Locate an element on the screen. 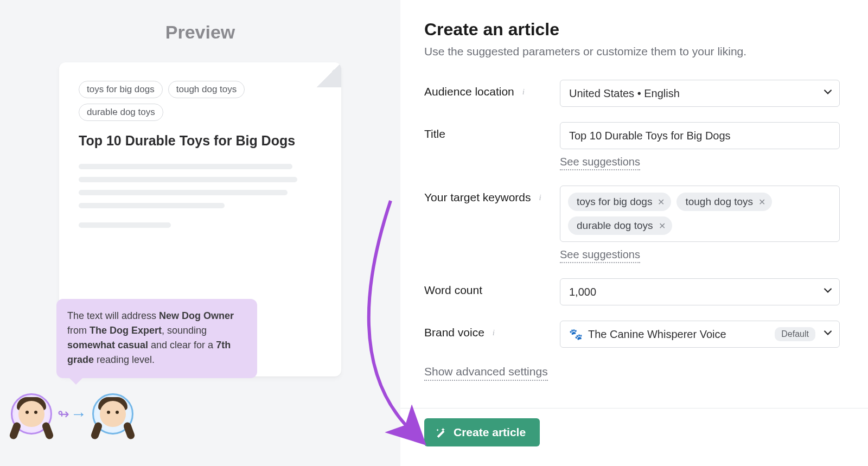 Image resolution: width=868 pixels, height=466 pixels. row-keywords: Your target keywords i toys for big dogs… is located at coordinates (632, 225).